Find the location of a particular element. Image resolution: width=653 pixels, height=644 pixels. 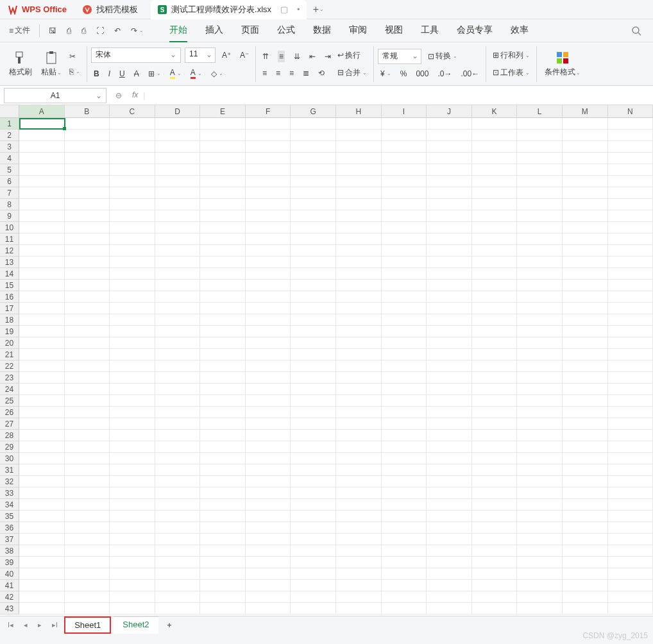

menu-tab-2: 页面 is located at coordinates (250, 31).